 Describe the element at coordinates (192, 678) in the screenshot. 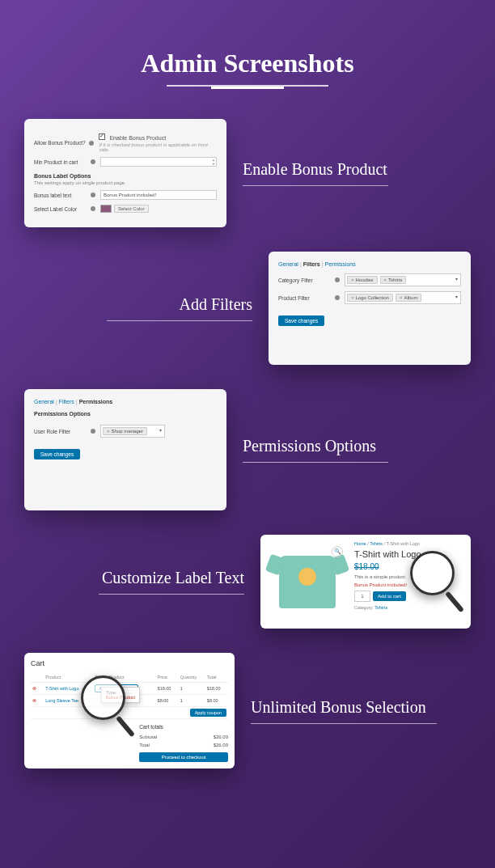

I see `th-qty: Quantity` at that location.